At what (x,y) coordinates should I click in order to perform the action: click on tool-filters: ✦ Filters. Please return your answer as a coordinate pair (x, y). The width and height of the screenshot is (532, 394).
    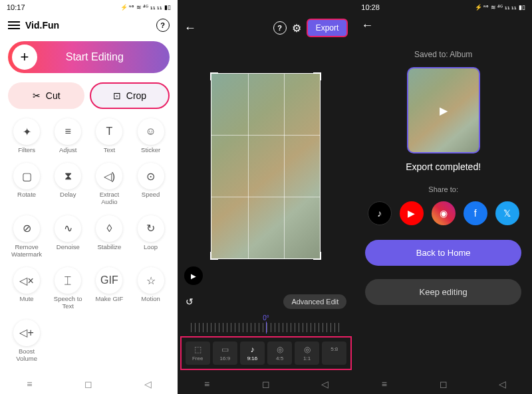
    Looking at the image, I should click on (27, 140).